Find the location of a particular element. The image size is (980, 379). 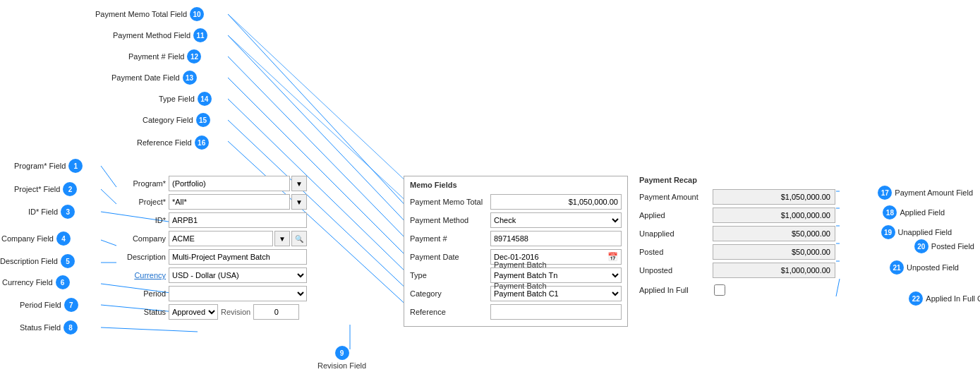

company-dropdown-icon: ▼ is located at coordinates (282, 239).